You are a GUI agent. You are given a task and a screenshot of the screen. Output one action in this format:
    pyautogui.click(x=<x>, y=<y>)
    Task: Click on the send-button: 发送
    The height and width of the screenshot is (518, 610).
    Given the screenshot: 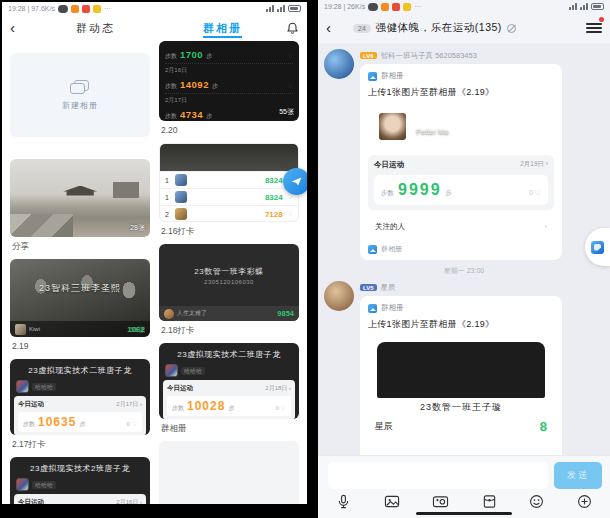 What is the action you would take?
    pyautogui.click(x=578, y=476)
    